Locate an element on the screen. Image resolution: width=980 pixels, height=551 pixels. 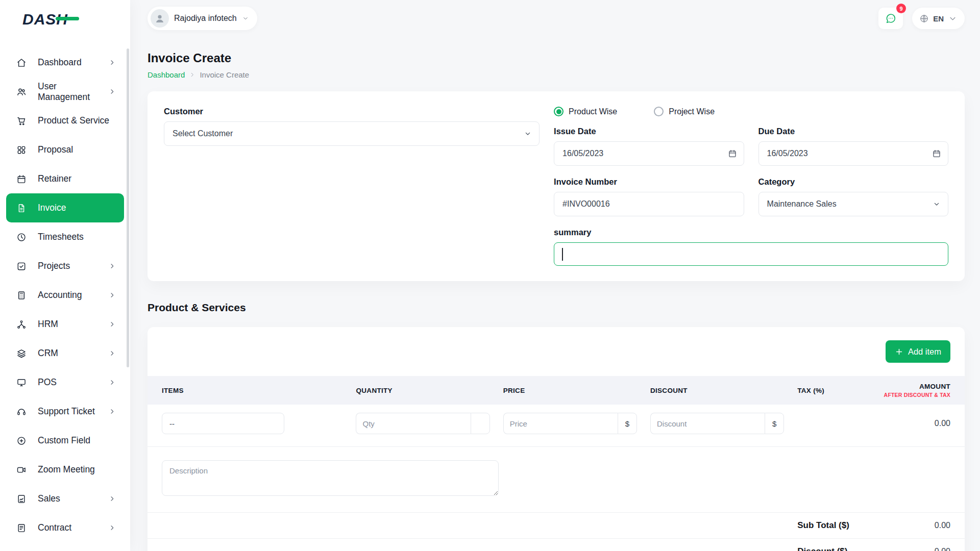
sidebar-scrollbar is located at coordinates (128, 208).